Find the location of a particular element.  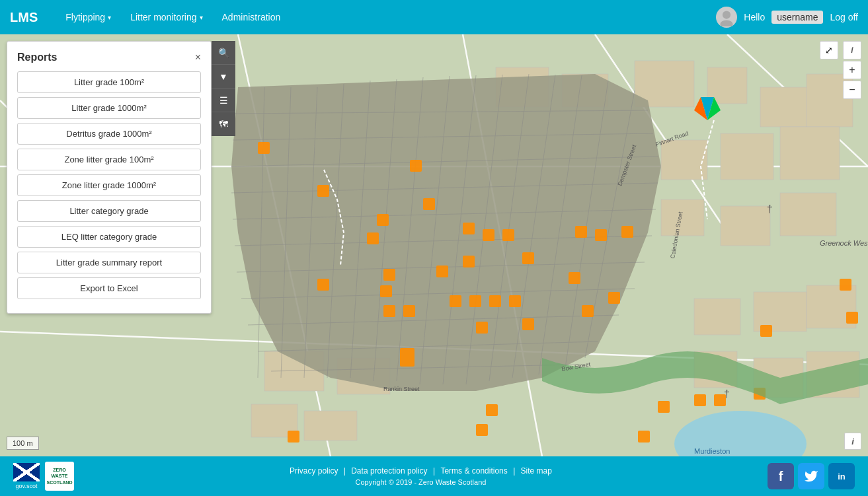

report-button-0: Litter grade 100m² is located at coordinates (109, 82).